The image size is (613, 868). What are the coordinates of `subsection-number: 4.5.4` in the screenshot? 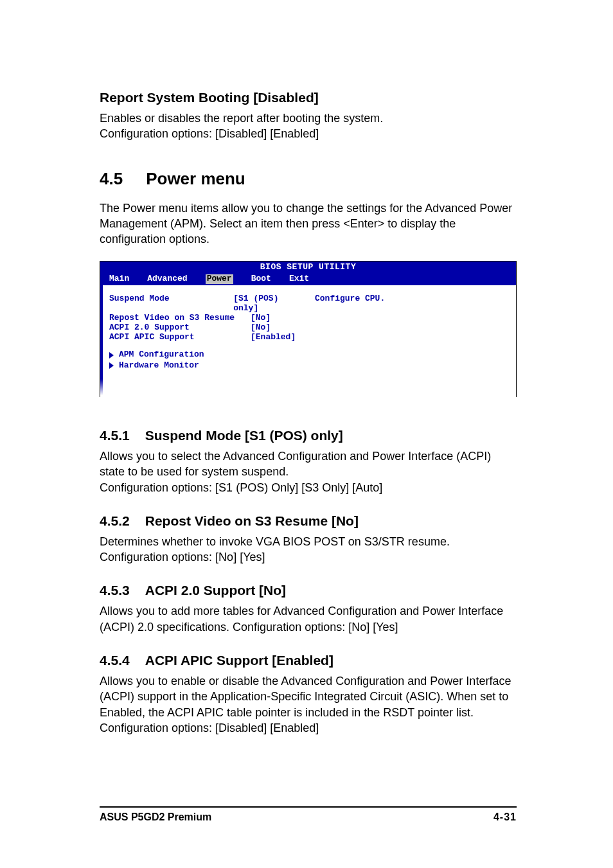 It's located at (114, 660).